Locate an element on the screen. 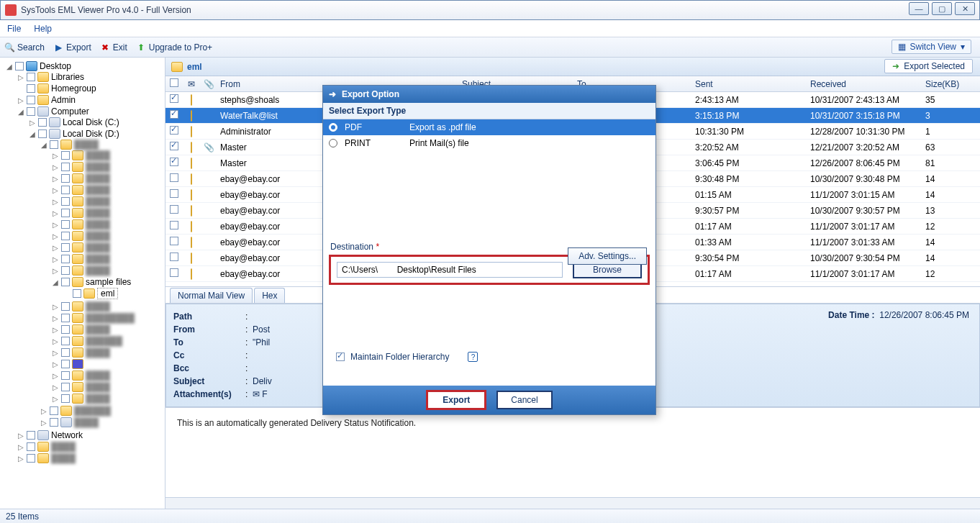 This screenshot has width=980, height=523. tab-normal-mail-view: Normal Mail View is located at coordinates (212, 295).